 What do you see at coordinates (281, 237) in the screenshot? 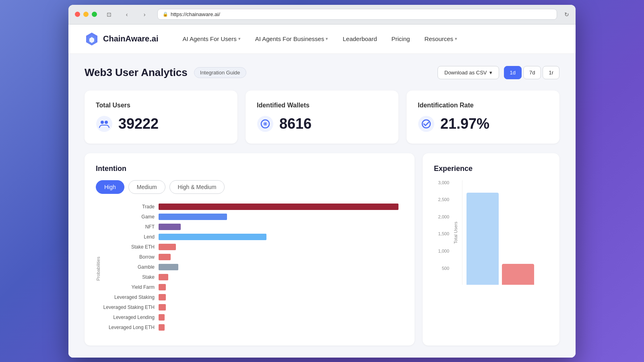
I see `chart-bar-container-lend` at bounding box center [281, 237].